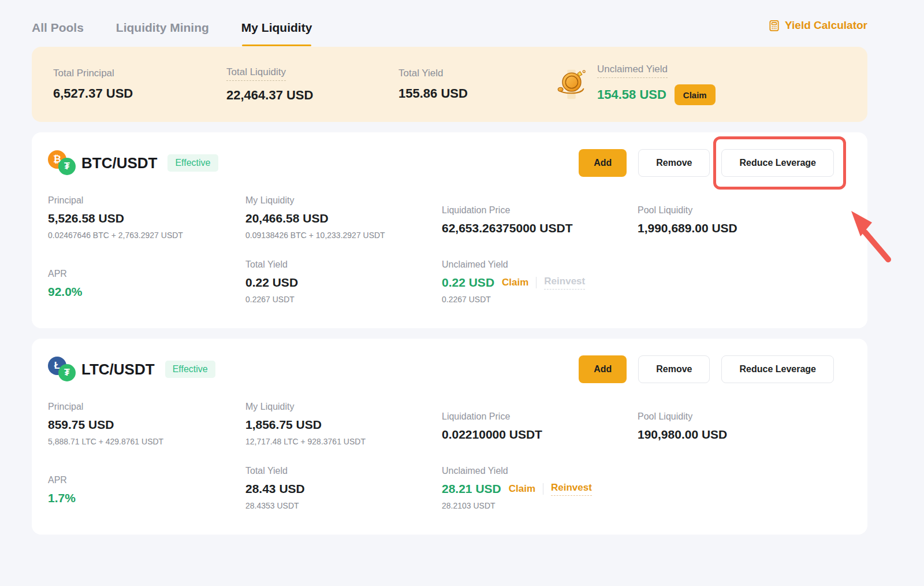  Describe the element at coordinates (140, 73) in the screenshot. I see `total-principal-label: Total Principal` at that location.